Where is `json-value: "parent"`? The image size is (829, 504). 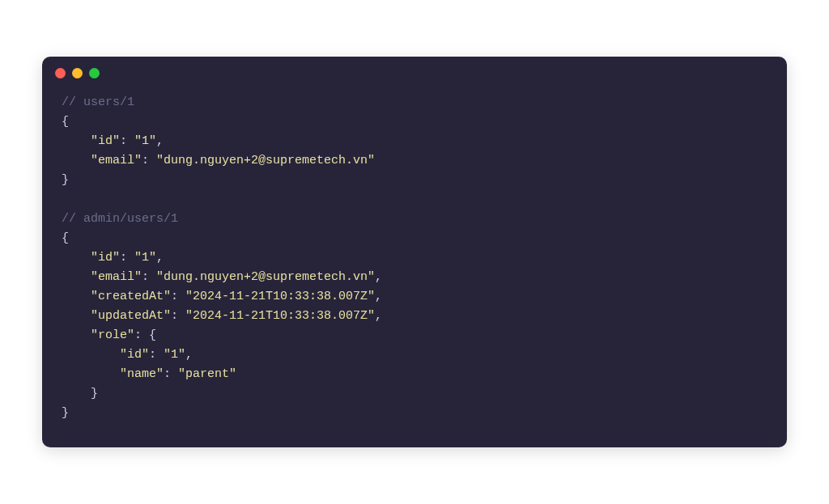 json-value: "parent" is located at coordinates (207, 374).